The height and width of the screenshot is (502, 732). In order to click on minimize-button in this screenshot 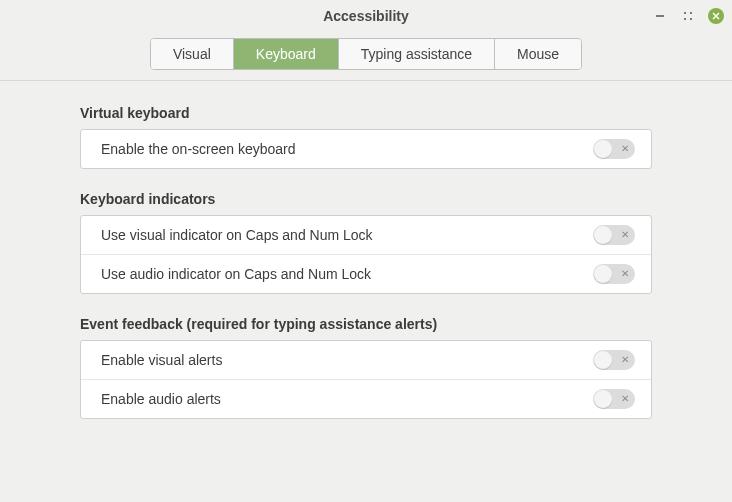, I will do `click(660, 16)`.